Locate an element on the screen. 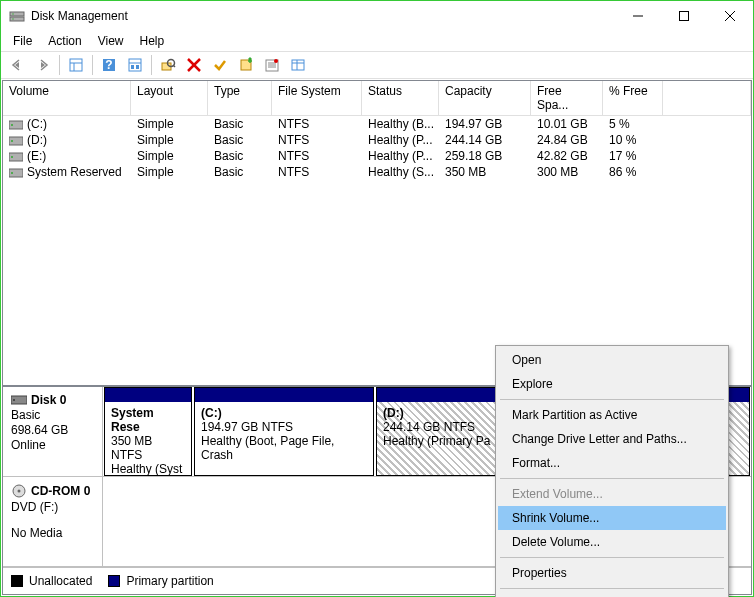  minimize-button is located at coordinates (638, 16).